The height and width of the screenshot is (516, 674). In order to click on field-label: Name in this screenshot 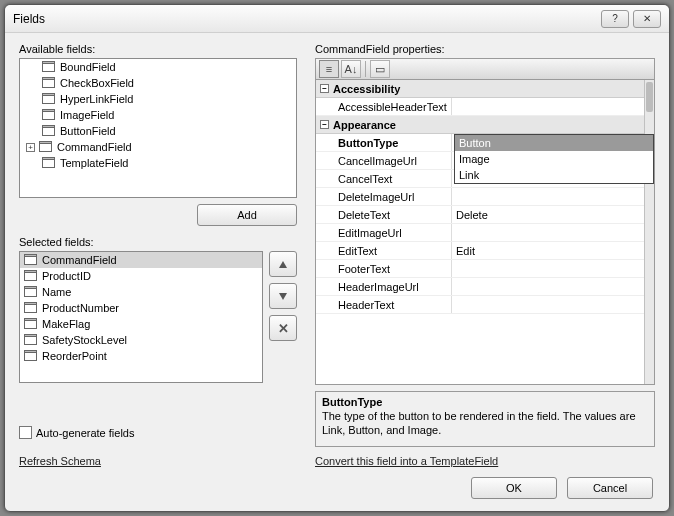, I will do `click(56, 292)`.